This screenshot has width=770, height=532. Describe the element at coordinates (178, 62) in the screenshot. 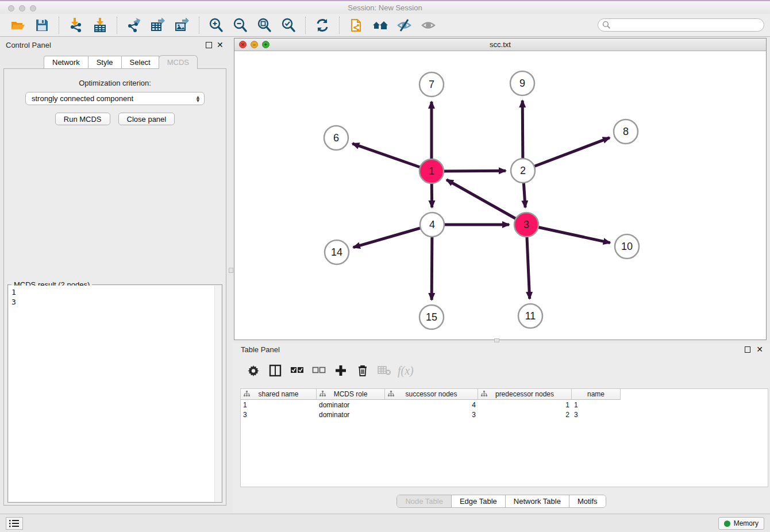

I see `tab-mcds: MCDS` at that location.